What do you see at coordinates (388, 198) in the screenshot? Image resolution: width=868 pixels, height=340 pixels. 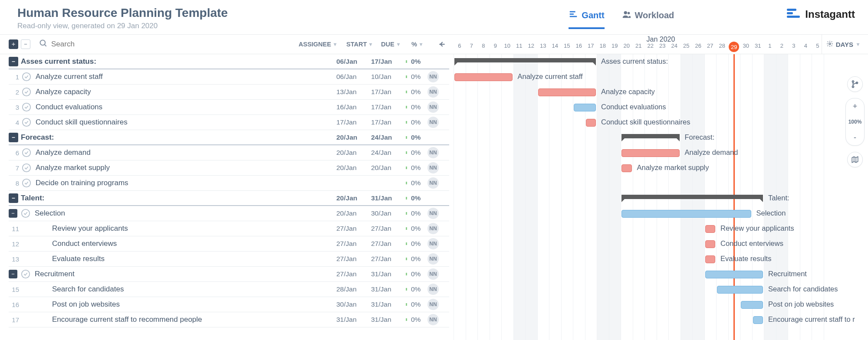 I see `due-date: 31/Jan` at bounding box center [388, 198].